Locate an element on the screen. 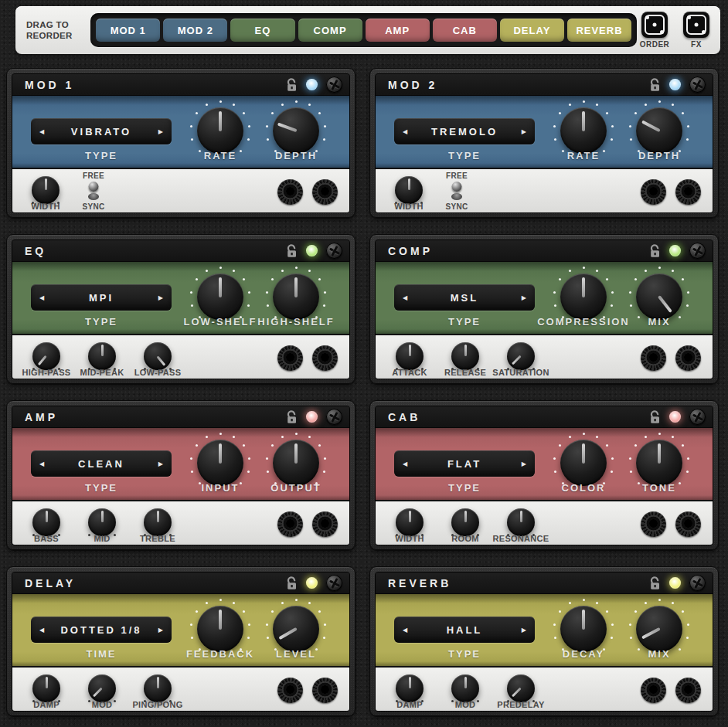 Image resolution: width=728 pixels, height=727 pixels. knob-tone is located at coordinates (659, 463).